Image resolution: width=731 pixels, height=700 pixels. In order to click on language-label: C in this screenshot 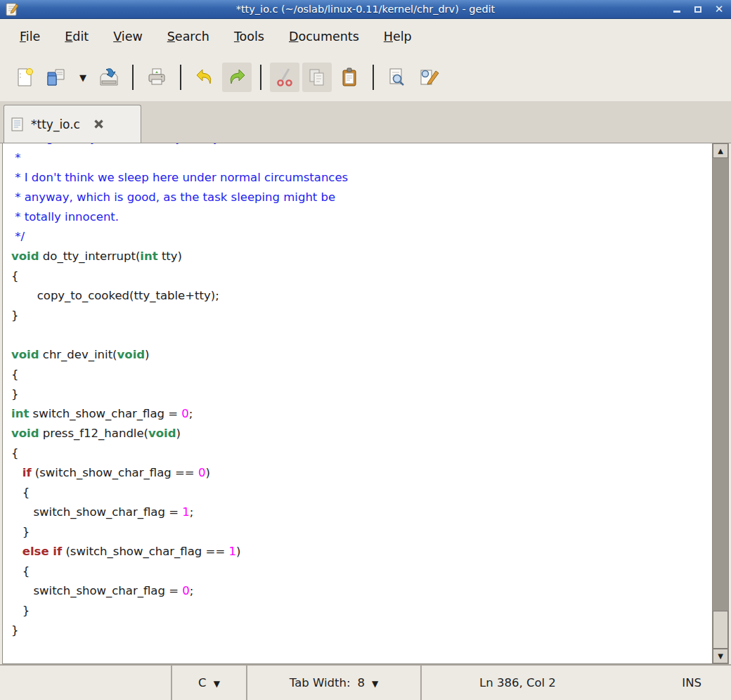, I will do `click(202, 683)`.